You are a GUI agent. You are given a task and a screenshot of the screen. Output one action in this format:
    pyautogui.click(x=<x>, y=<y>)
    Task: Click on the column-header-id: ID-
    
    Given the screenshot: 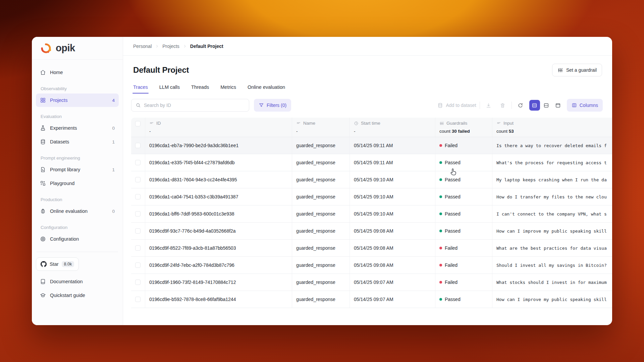 What is the action you would take?
    pyautogui.click(x=219, y=127)
    